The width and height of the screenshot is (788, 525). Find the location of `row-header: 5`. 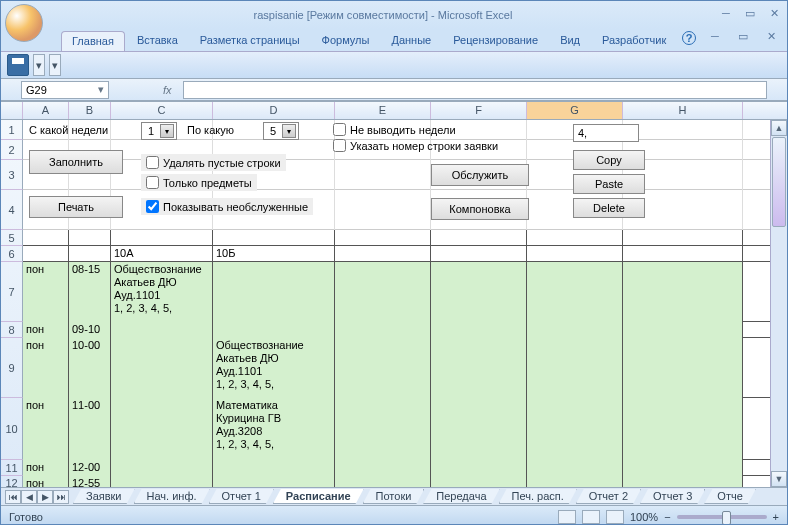

row-header: 5 is located at coordinates (12, 238).